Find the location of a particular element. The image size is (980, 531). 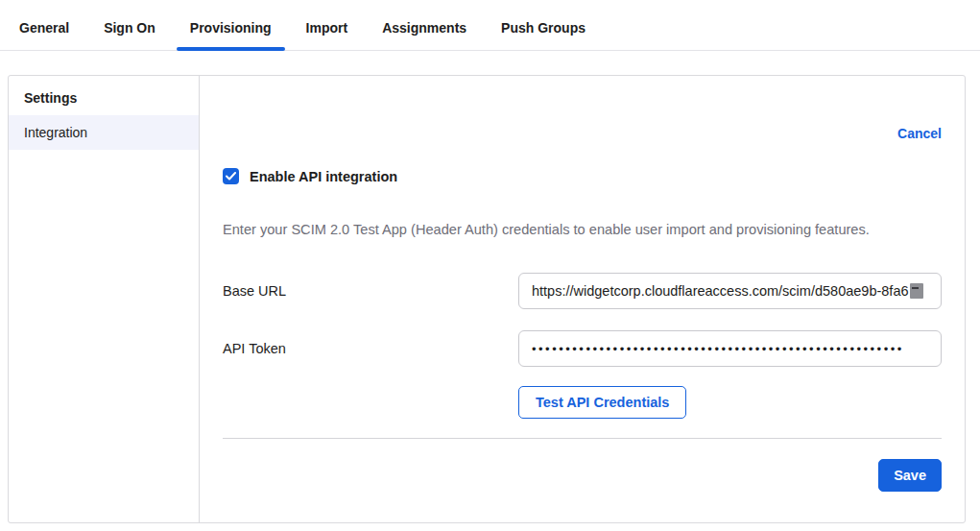

sidebar-item-integration: Integration is located at coordinates (104, 133).